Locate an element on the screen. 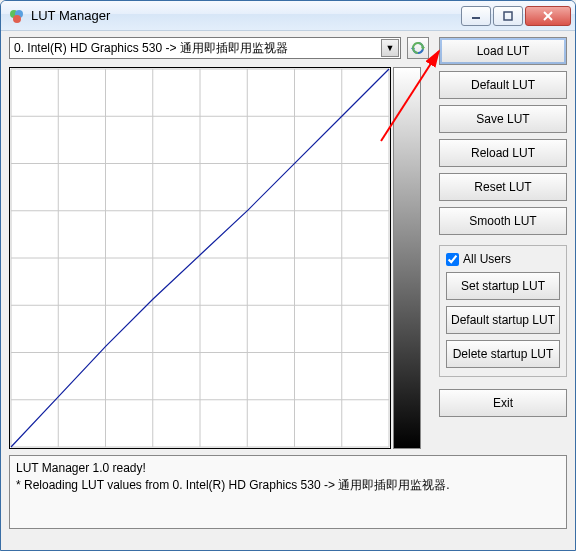 This screenshot has height=551, width=576. titlebar: LUT Manager is located at coordinates (288, 16).